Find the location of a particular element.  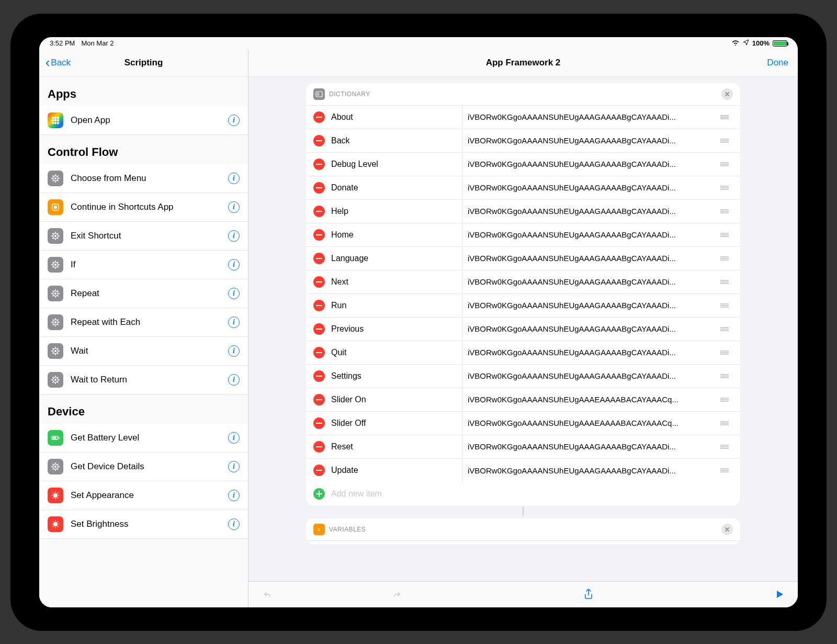

dictionary-key: Slider Off is located at coordinates (397, 423).